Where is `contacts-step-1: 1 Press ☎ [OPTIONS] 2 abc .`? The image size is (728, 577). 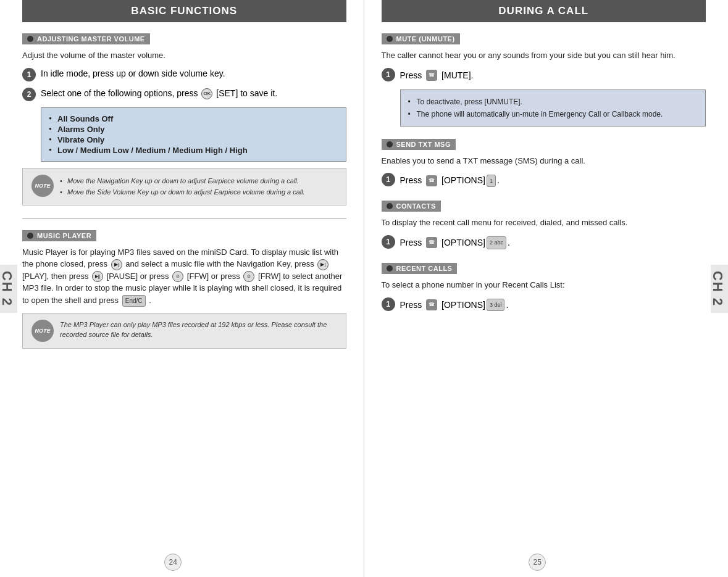
contacts-step-1: 1 Press ☎ [OPTIONS] 2 abc . is located at coordinates (544, 243).